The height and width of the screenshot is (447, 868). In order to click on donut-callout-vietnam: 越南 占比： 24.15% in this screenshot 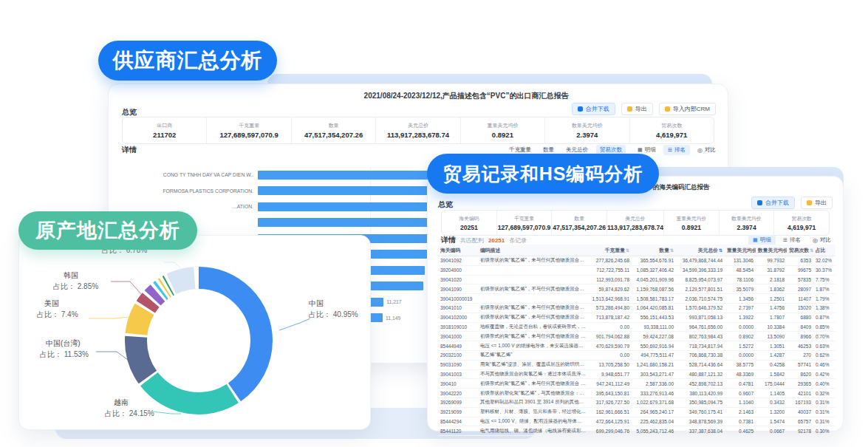, I will do `click(130, 408)`.